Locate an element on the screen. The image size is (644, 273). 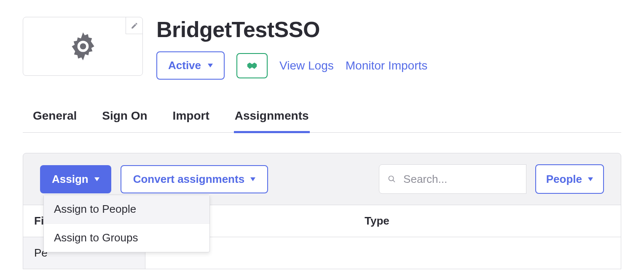
tab-general: General is located at coordinates (55, 121).